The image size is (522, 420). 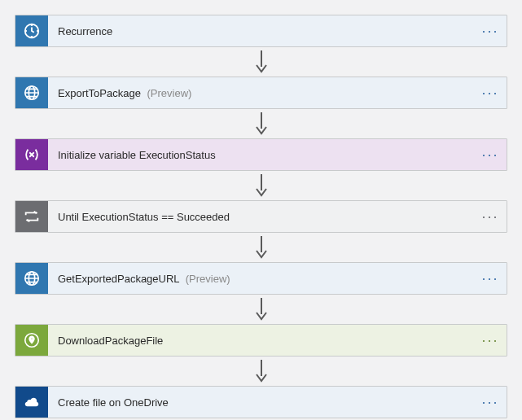 I want to click on flow-step: GetExportedPackageURL (Preview)···, so click(x=261, y=278).